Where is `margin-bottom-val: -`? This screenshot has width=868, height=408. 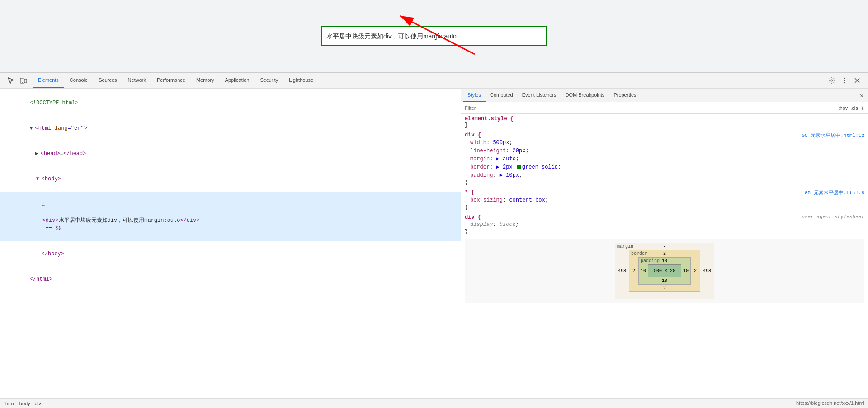
margin-bottom-val: - is located at coordinates (665, 295).